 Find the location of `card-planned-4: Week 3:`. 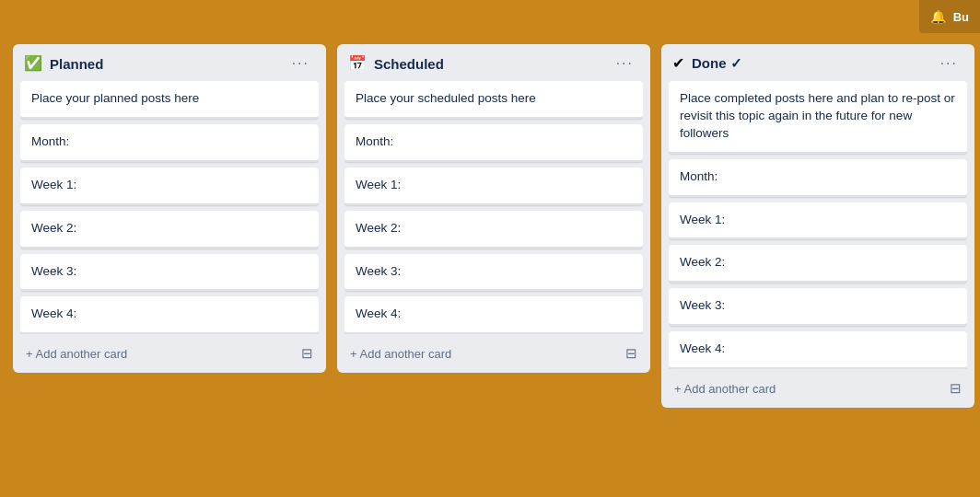

card-planned-4: Week 3: is located at coordinates (169, 272).